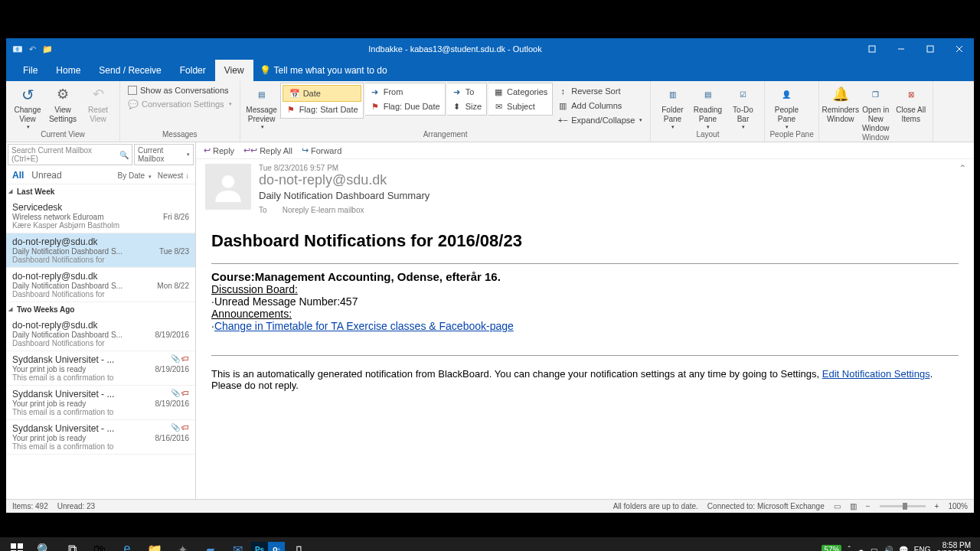  I want to click on folder-pane-button: ▥Folder Pane▾, so click(672, 106).